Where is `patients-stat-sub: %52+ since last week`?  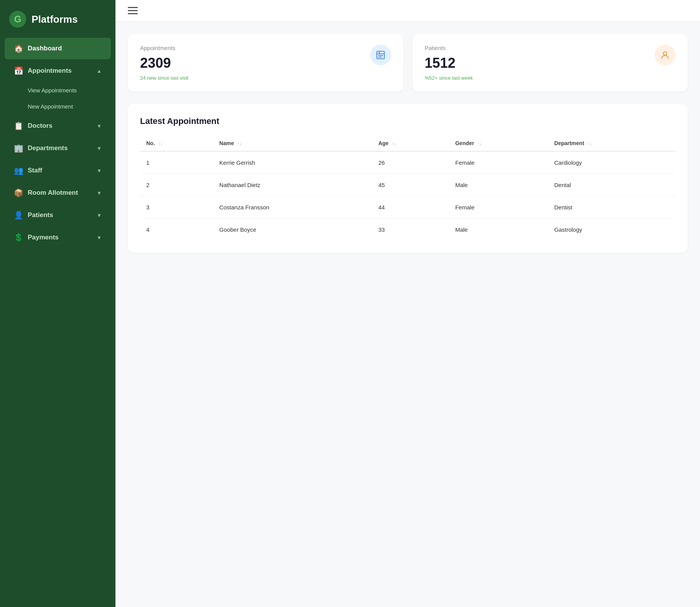
patients-stat-sub: %52+ since last week is located at coordinates (449, 78).